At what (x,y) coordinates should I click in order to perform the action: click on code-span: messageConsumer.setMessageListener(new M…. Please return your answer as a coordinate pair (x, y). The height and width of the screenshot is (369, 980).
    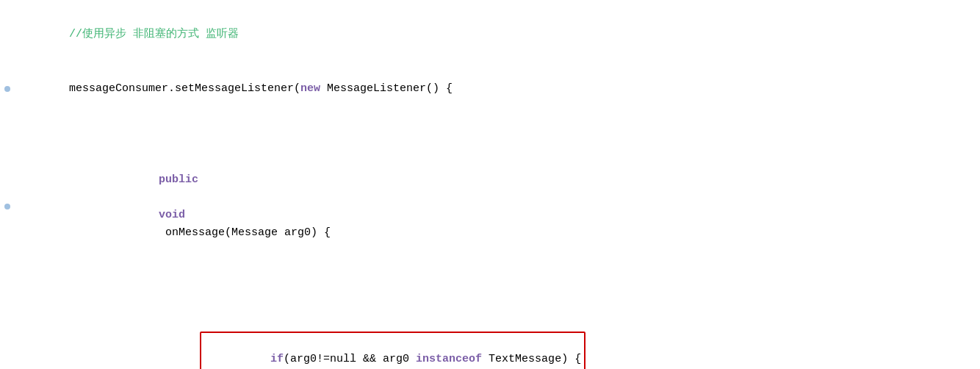
    Looking at the image, I should click on (261, 88).